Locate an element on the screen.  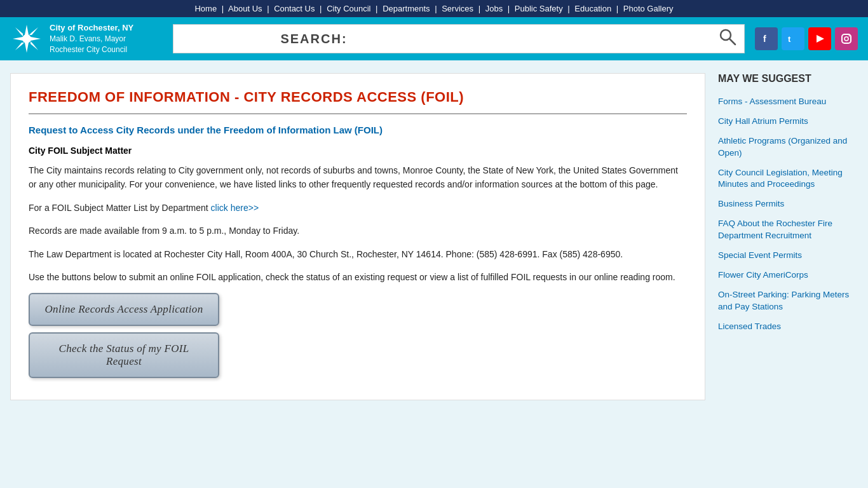
logo-area: City of Rochester, NY Malik D. Evans, Ma… is located at coordinates (86, 39).